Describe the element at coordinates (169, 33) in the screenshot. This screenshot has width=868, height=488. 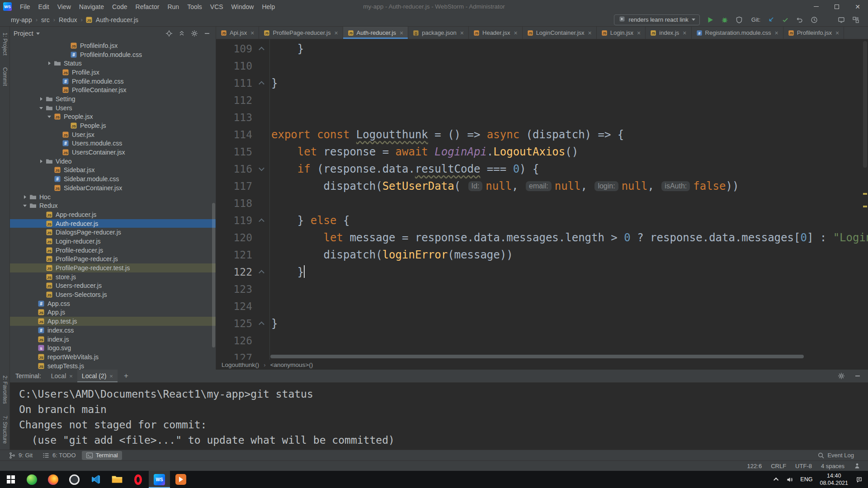
I see `locate-file-button` at that location.